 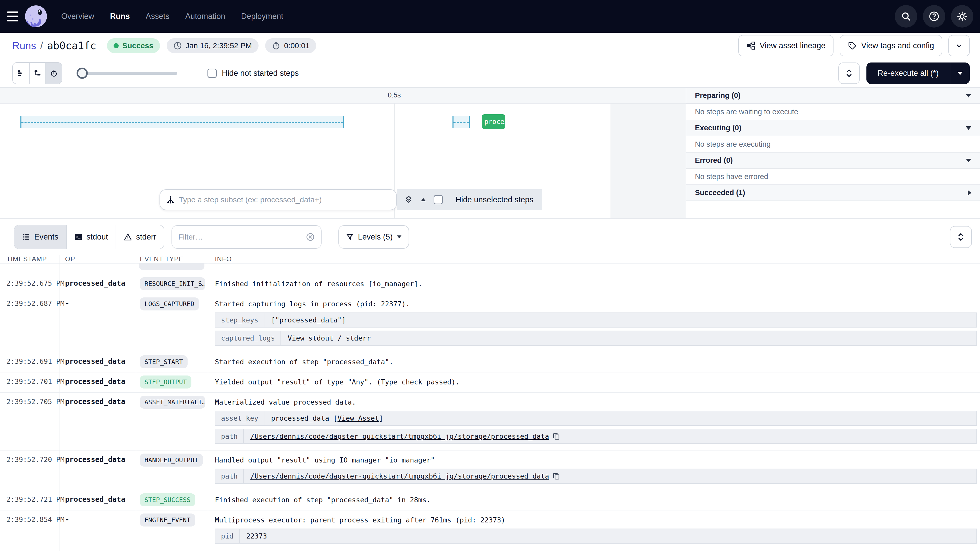 What do you see at coordinates (961, 237) in the screenshot?
I see `log-panel-resize-button` at bounding box center [961, 237].